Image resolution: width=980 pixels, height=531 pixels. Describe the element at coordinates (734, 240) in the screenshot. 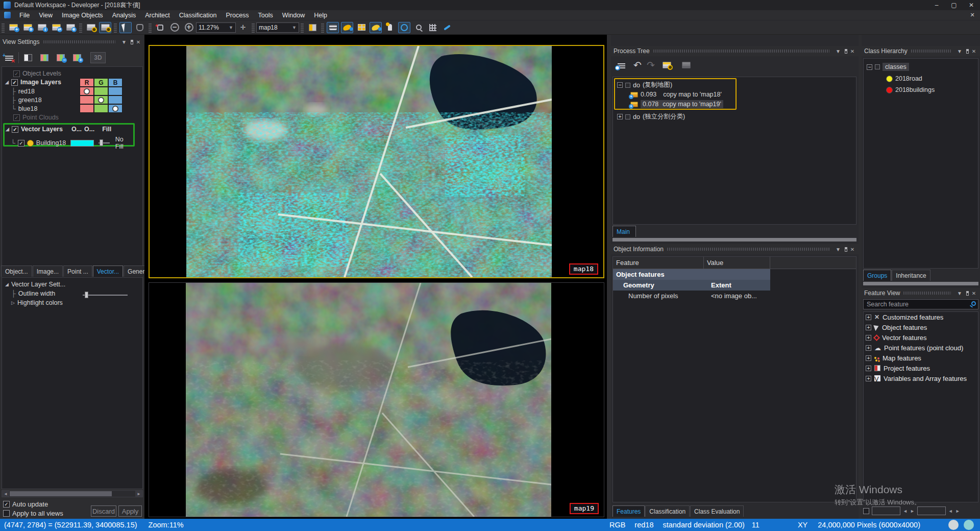

I see `process-scroll-strip` at that location.